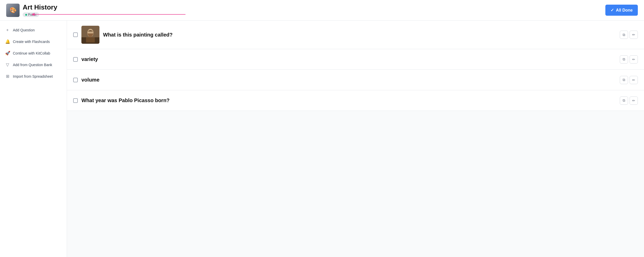 The image size is (644, 257). Describe the element at coordinates (634, 80) in the screenshot. I see `edit-button-3: ✏` at that location.